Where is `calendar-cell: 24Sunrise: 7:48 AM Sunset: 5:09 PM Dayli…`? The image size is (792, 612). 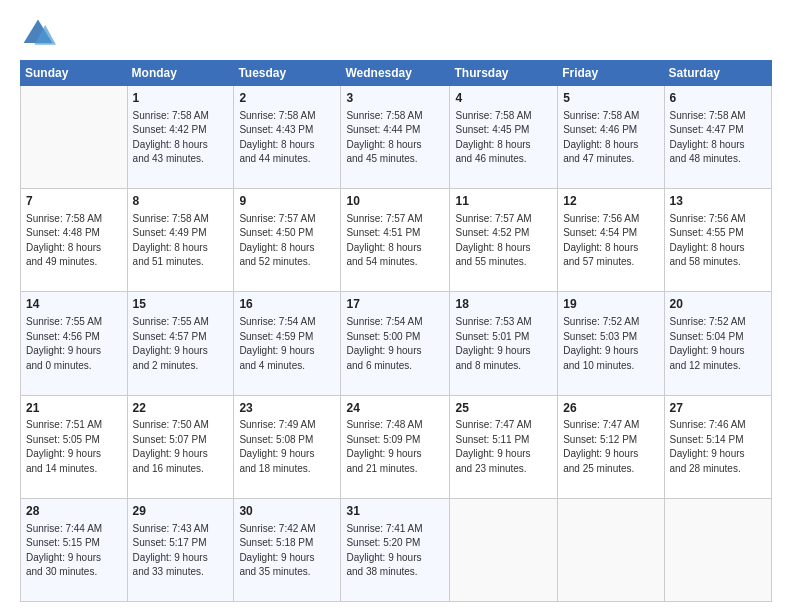
calendar-cell: 24Sunrise: 7:48 AM Sunset: 5:09 PM Dayli… is located at coordinates (396, 446).